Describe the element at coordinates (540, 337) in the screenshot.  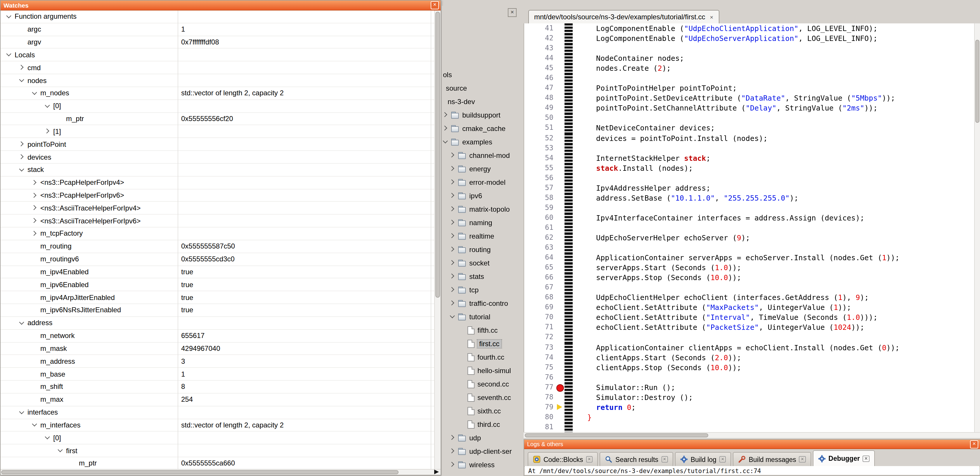
I see `line-number: 72` at that location.